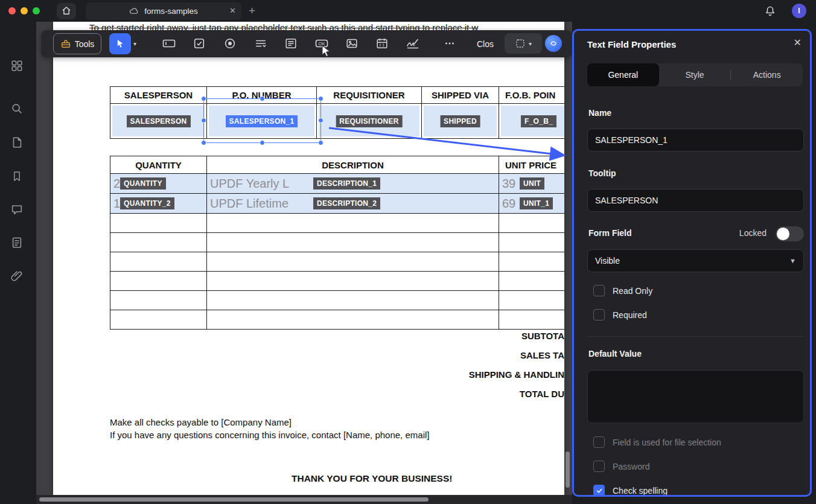 The image size is (816, 504). I want to click on section-divider, so click(695, 337).